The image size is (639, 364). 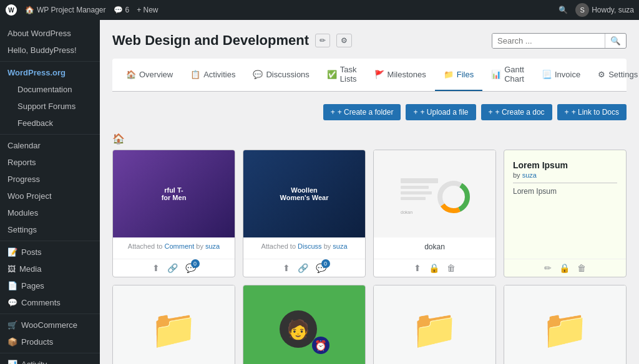 I want to click on tab-task-lists: ✅ Task Lists, so click(x=342, y=75).